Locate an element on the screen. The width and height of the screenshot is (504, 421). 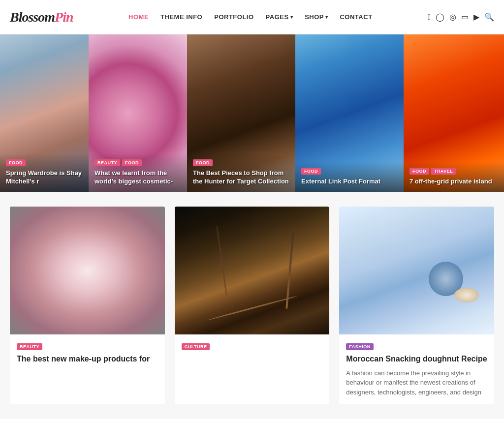
tag-travel: TRAVEL is located at coordinates (443, 171).